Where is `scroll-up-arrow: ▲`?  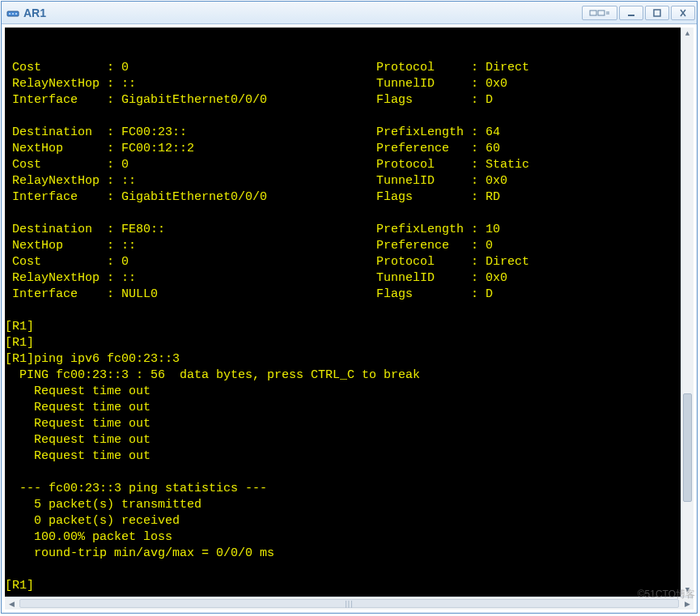
scroll-up-arrow: ▲ is located at coordinates (688, 34).